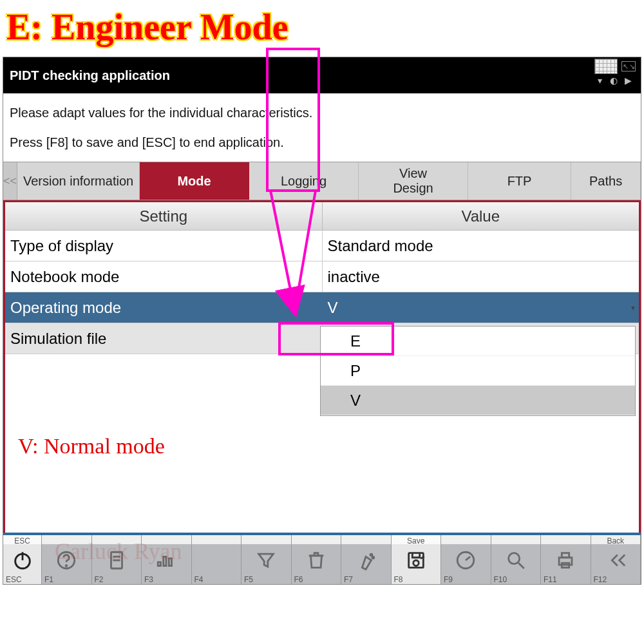 The width and height of the screenshot is (644, 644). I want to click on instruction-line-2: Press [F8] to save and [ESC] to end appl…, so click(322, 142).